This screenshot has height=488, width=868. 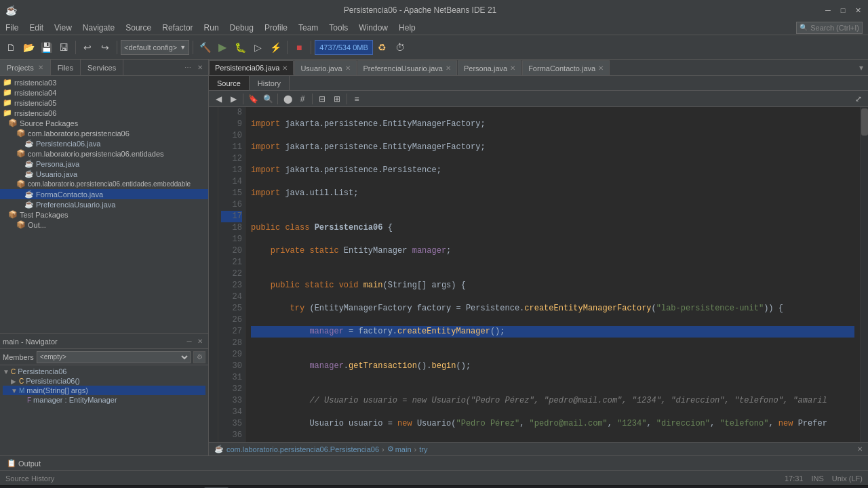 What do you see at coordinates (24, 464) in the screenshot?
I see `output-tab-button: 📋 Output` at bounding box center [24, 464].